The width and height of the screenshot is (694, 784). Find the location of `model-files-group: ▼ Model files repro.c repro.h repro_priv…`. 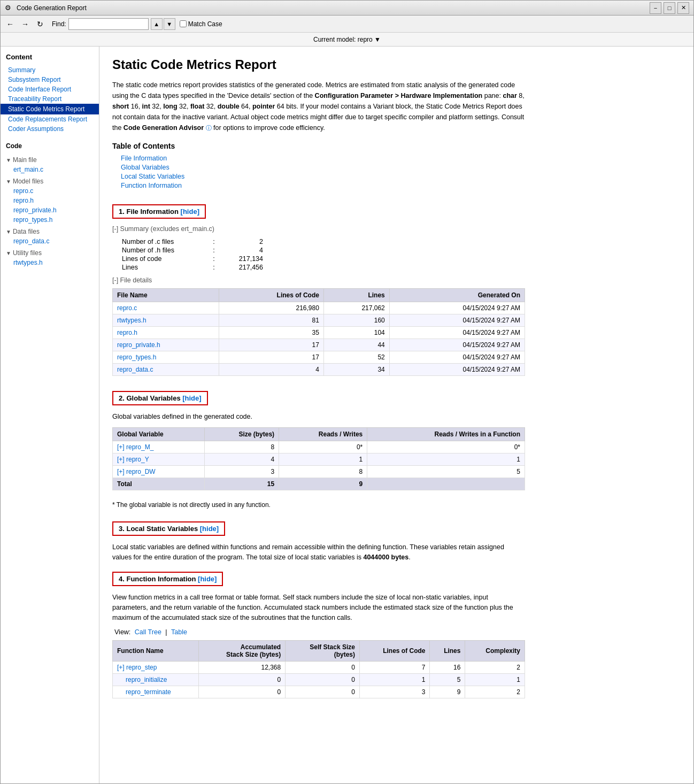

model-files-group: ▼ Model files repro.c repro.h repro_priv… is located at coordinates (50, 201).